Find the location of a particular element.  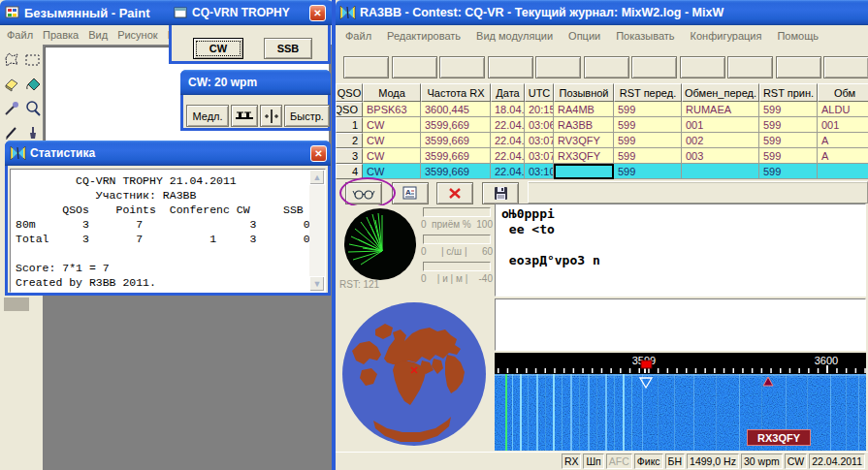

trophy-ssb-button: SSB is located at coordinates (288, 48).